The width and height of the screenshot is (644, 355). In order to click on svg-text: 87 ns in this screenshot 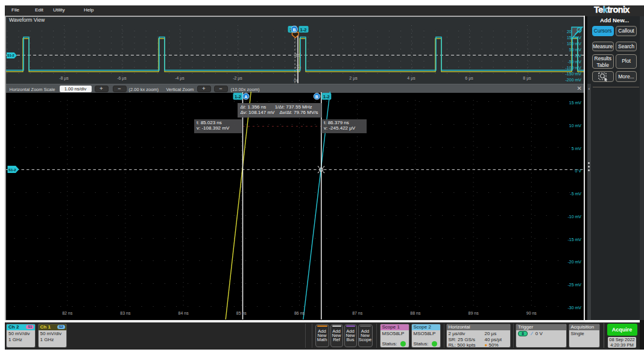, I will do `click(358, 313)`.